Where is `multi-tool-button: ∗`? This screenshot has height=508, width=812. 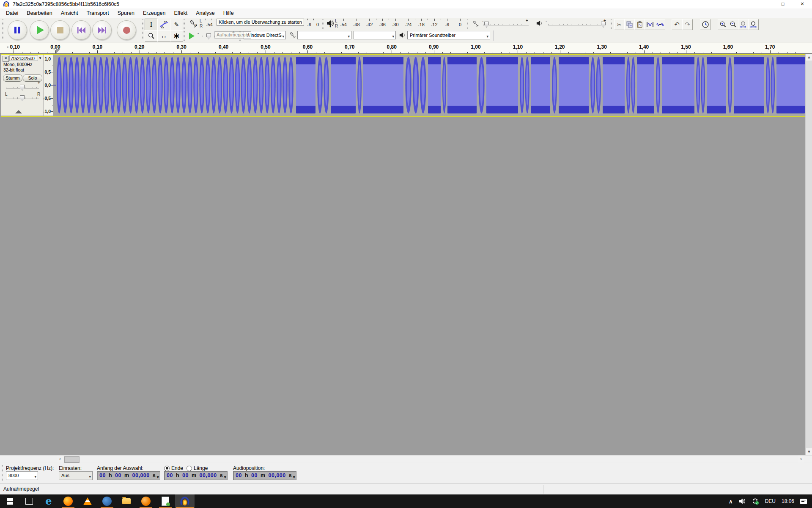 multi-tool-button: ∗ is located at coordinates (177, 36).